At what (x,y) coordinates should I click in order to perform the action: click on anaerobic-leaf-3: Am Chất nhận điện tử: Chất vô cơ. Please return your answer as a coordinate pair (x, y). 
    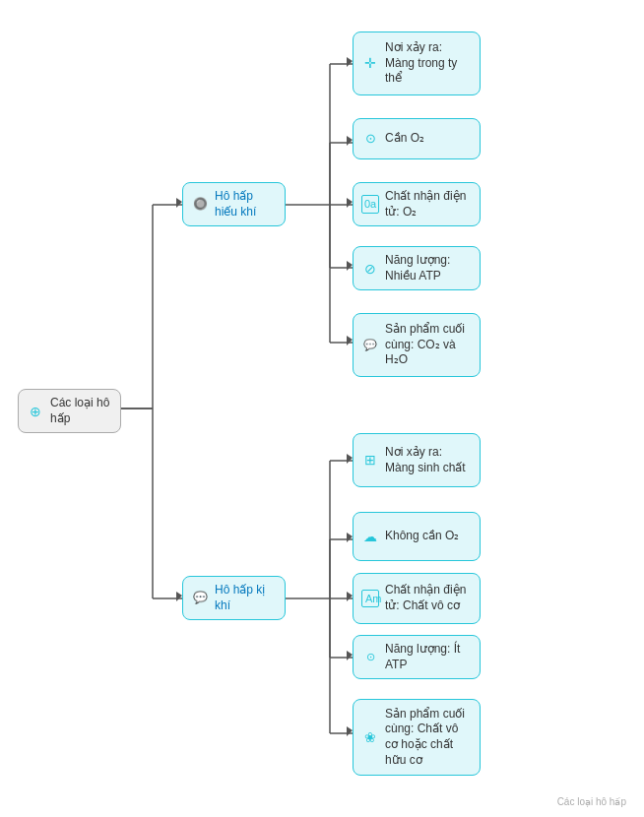
    Looking at the image, I should click on (417, 598).